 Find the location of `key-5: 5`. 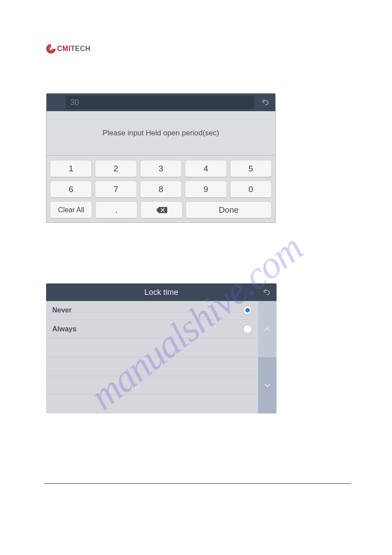

key-5: 5 is located at coordinates (251, 169).